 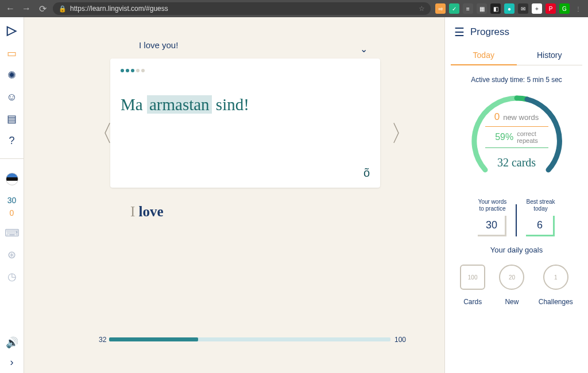 What do you see at coordinates (492, 226) in the screenshot?
I see `stat-practice-value: 30` at bounding box center [492, 226].